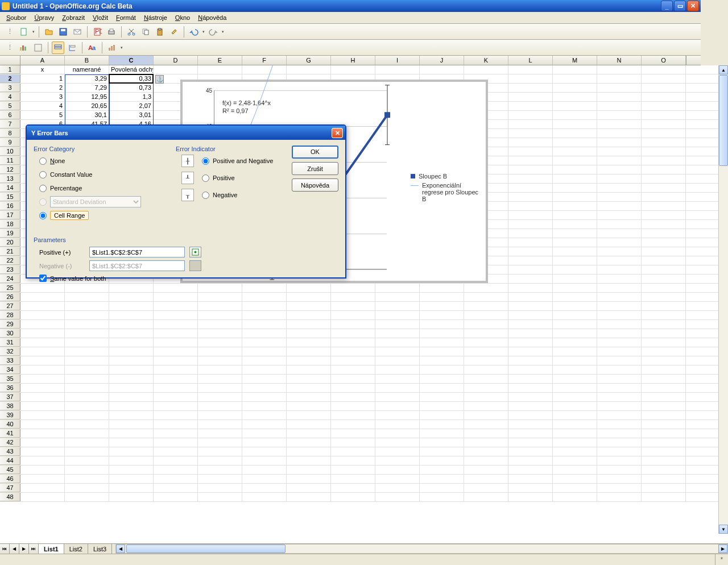  Describe the element at coordinates (131, 97) in the screenshot. I see `cell: 1,3` at that location.